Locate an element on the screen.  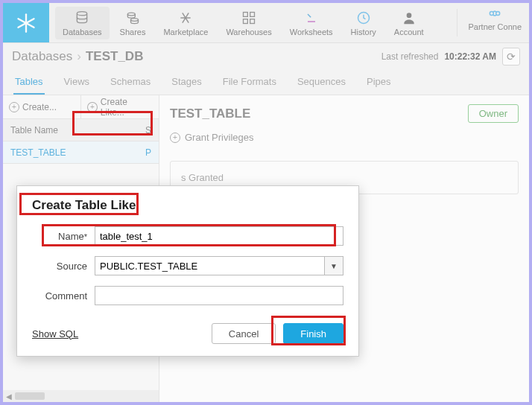
row-name: TEST_TABLE is located at coordinates (77, 153).